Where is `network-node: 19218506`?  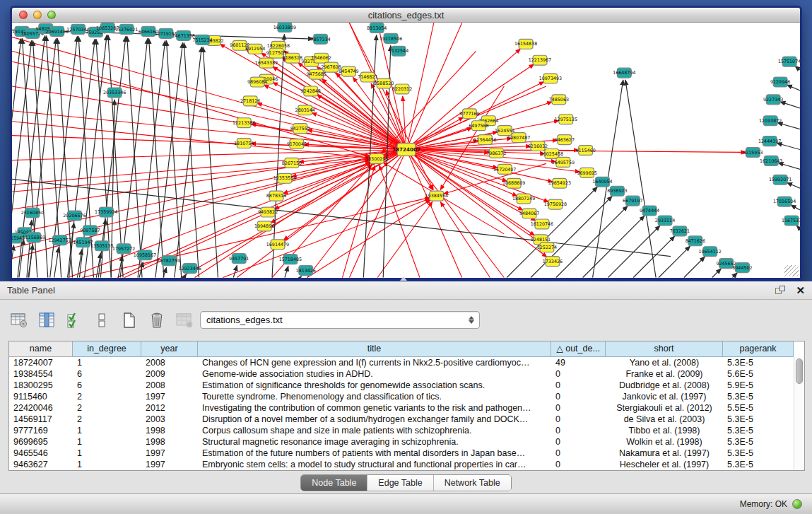
network-node: 19218506 is located at coordinates (391, 38).